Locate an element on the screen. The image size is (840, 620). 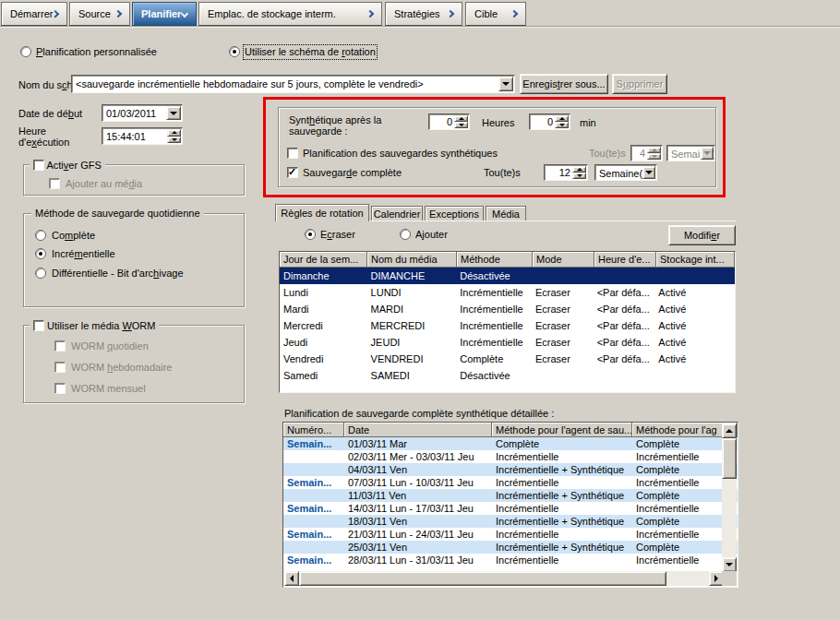
table-row: Semain... 28/03/11 Lun - 31/03/11 Jeu In… is located at coordinates (510, 560).